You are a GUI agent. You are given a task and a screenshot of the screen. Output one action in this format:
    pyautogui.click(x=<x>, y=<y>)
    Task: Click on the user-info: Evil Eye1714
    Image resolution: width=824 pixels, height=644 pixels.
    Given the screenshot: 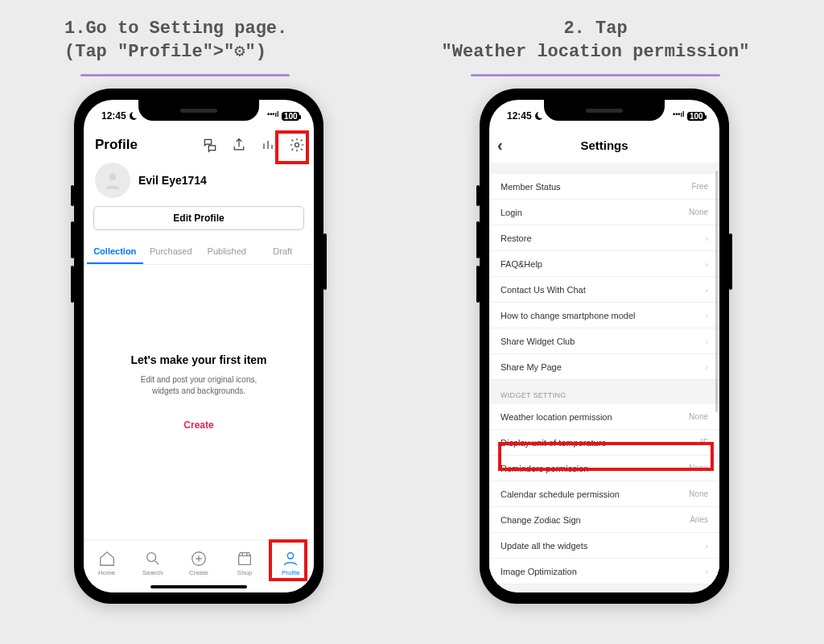 What is the action you would take?
    pyautogui.click(x=199, y=184)
    